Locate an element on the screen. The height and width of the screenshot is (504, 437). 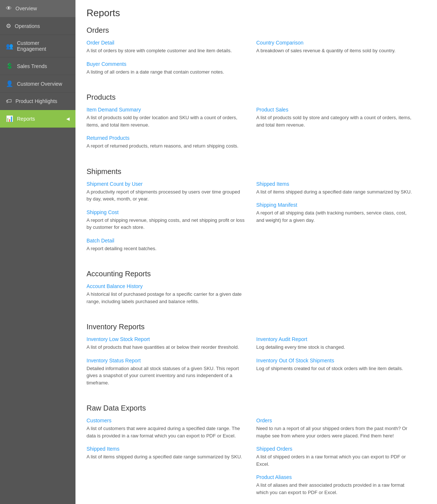
report-link-returned-products: Returned Products is located at coordinates (166, 138).